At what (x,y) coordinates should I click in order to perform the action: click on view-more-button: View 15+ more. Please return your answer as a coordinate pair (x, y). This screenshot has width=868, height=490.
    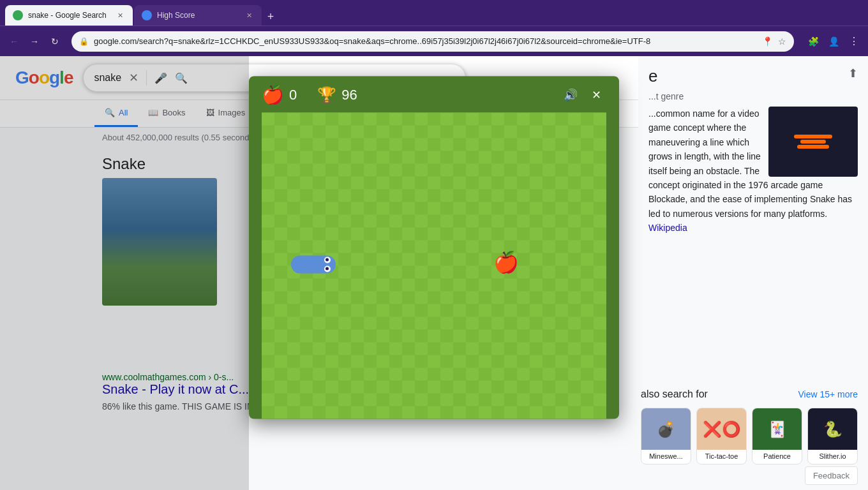
    Looking at the image, I should click on (828, 394).